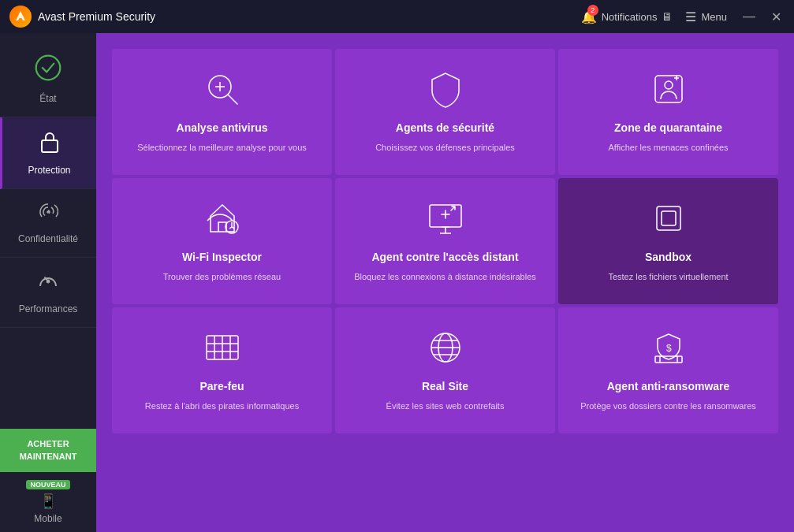 This screenshot has height=532, width=794. What do you see at coordinates (48, 293) in the screenshot?
I see `sidebar-item-performances: Performances` at bounding box center [48, 293].